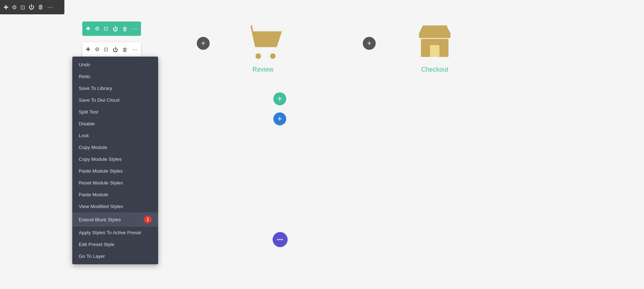  I want to click on menu-item-save-to-library: Save To Library, so click(115, 88).